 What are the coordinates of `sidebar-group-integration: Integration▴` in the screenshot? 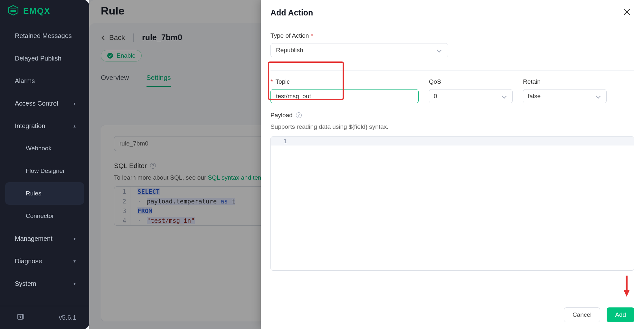 It's located at (44, 126).